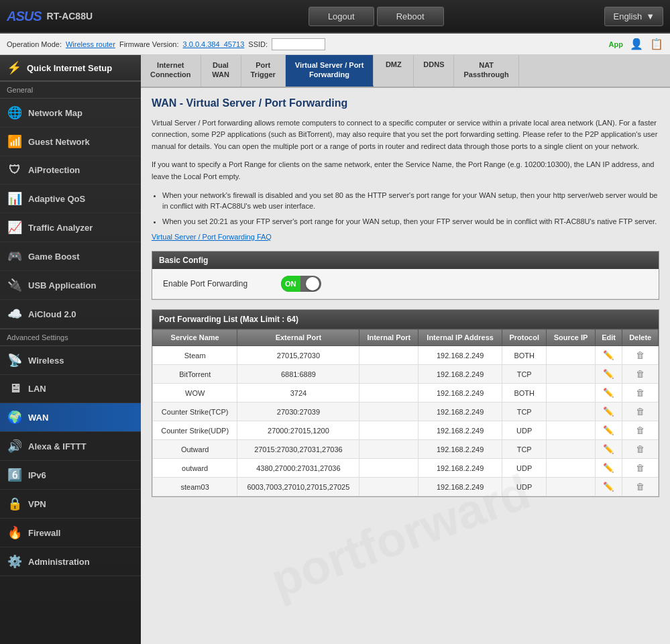 Image resolution: width=670 pixels, height=644 pixels. I want to click on quick-setup-label: Quick Internet Setup, so click(70, 68).